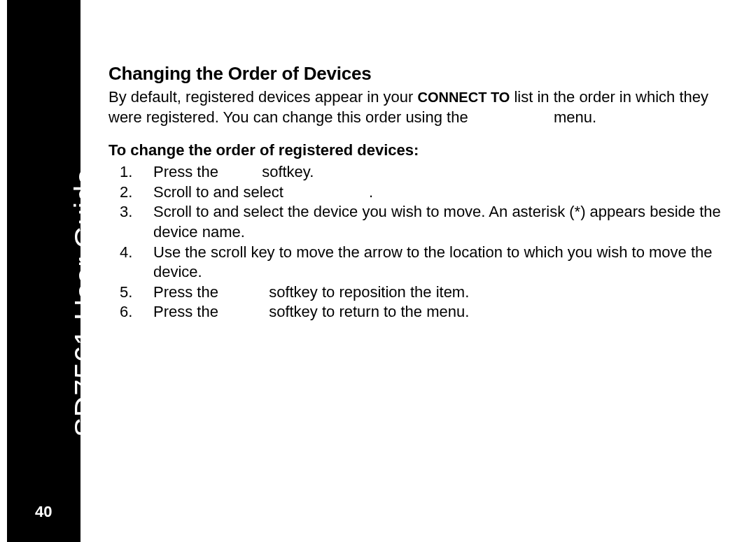  What do you see at coordinates (416, 172) in the screenshot?
I see `step-item: Press the softkey.` at bounding box center [416, 172].